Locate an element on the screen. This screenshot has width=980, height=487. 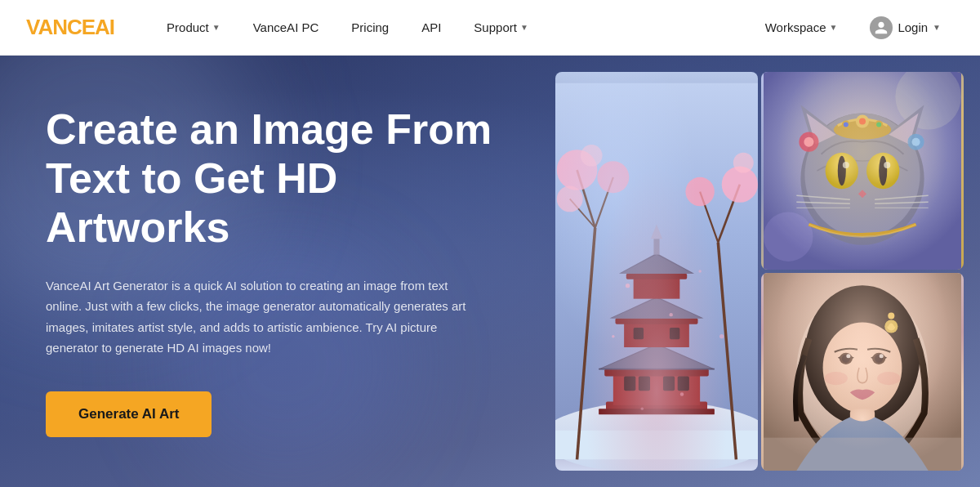
nav-links: Product ▼ VanceAI PC Pricing API Support… is located at coordinates (452, 28).